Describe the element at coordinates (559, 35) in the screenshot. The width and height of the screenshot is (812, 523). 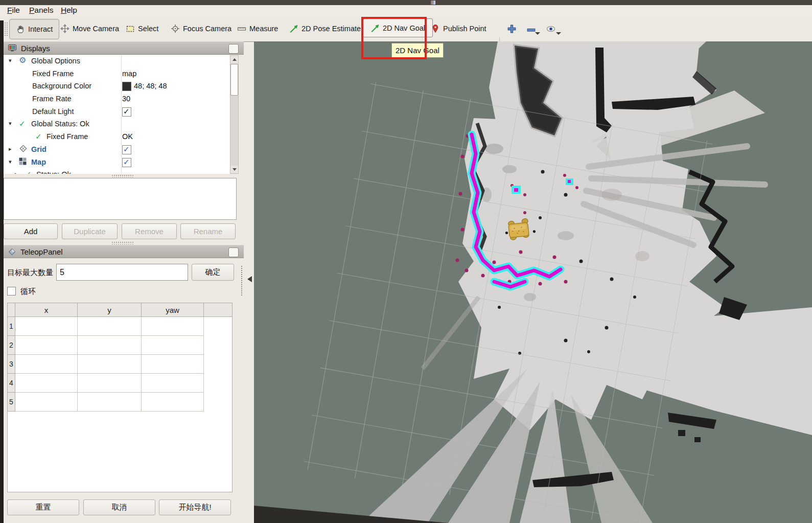
I see `tool-visibility-caret-icon` at that location.